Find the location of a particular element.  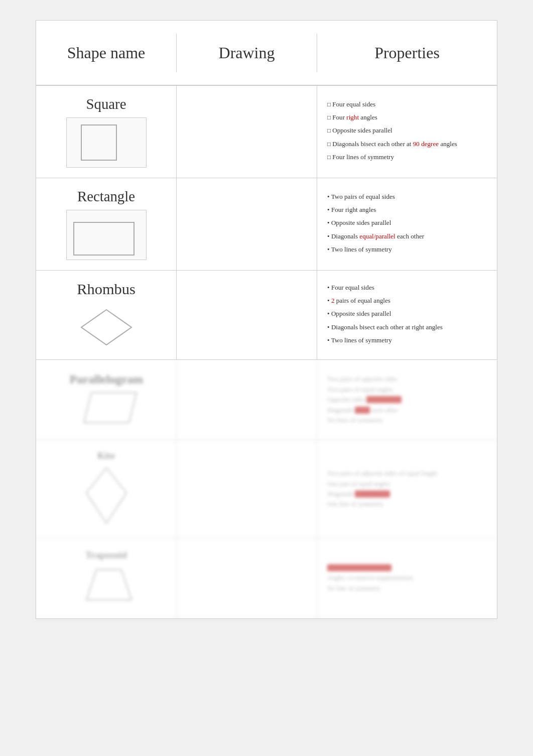

para-props: Two pairs of opposite sides Two pairs of… is located at coordinates (407, 400).